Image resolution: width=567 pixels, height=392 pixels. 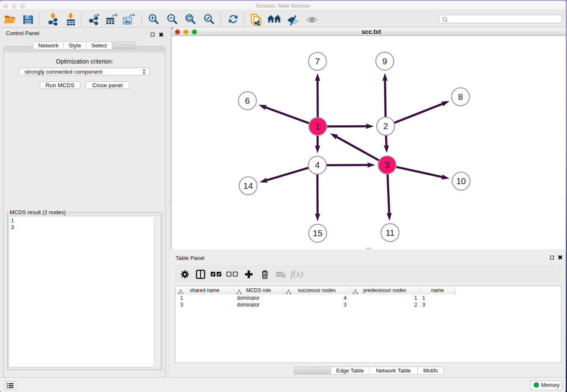 I want to click on svg-text: 15, so click(x=317, y=233).